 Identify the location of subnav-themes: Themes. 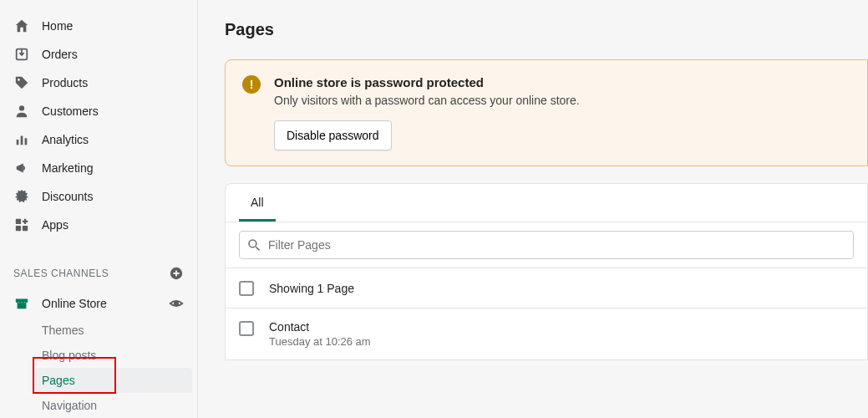
(101, 330).